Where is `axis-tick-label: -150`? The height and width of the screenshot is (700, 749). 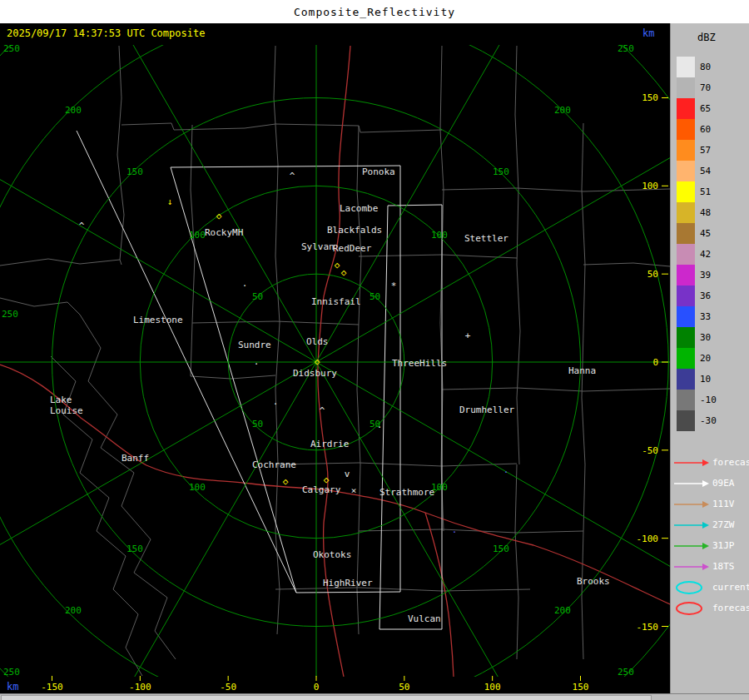
axis-tick-label: -150 is located at coordinates (647, 628).